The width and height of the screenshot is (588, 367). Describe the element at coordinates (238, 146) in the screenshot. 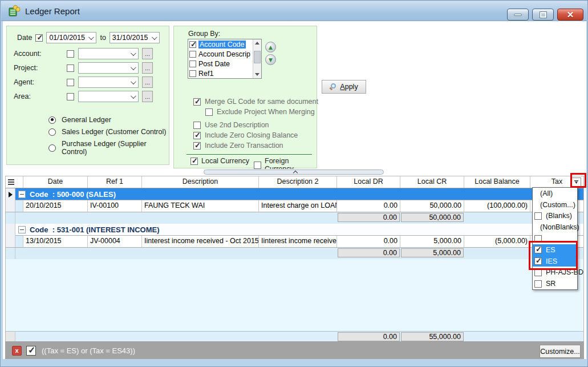

I see `option-include-zero-transaction: Include Zero Transaction` at that location.